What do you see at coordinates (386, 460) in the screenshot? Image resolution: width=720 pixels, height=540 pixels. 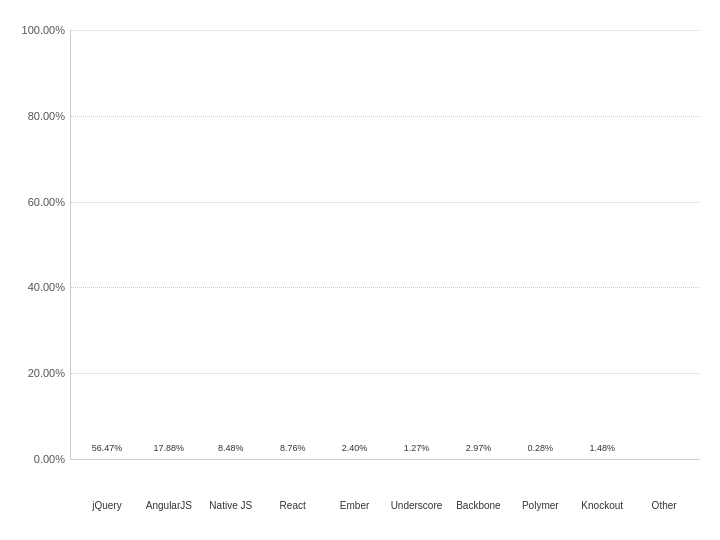 I see `grid-line` at bounding box center [386, 460].